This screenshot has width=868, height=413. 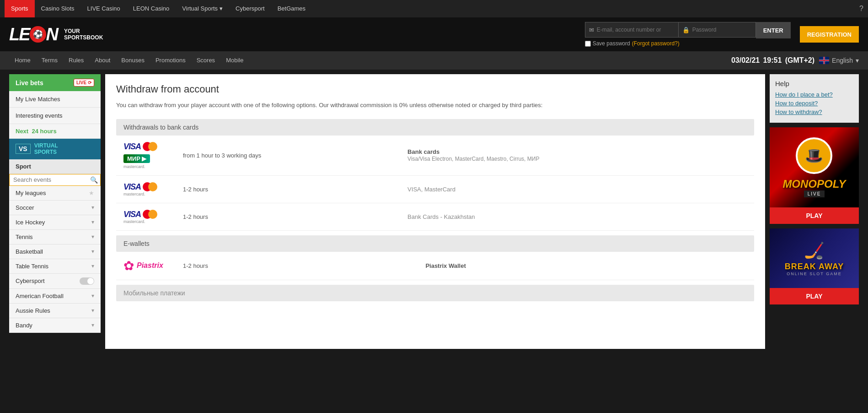 I want to click on enter-button: ENTER, so click(x=773, y=30).